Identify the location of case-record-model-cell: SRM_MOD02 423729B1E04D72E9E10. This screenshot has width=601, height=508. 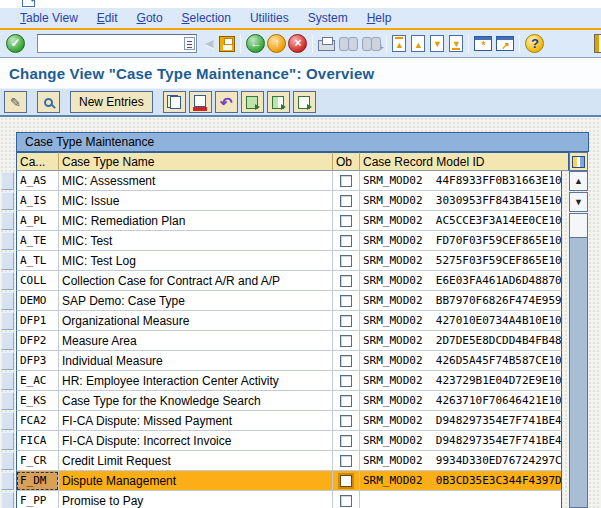
(461, 381).